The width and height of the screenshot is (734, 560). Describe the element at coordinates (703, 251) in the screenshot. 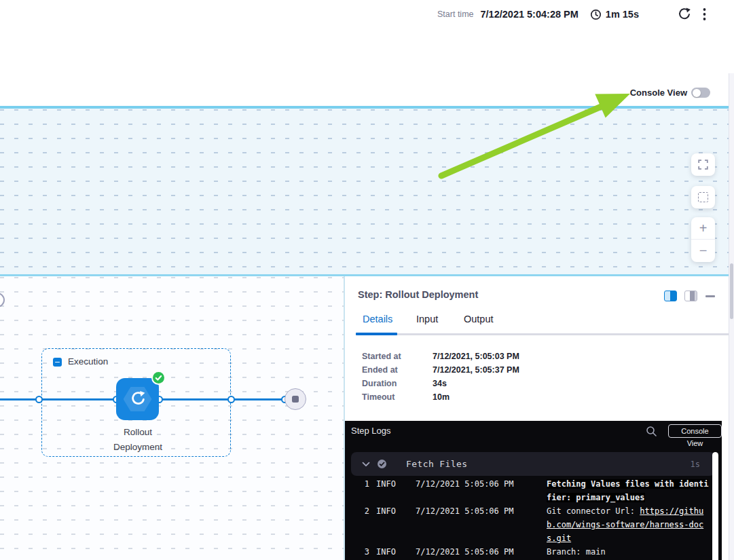

I see `zoom-out-button: −` at that location.